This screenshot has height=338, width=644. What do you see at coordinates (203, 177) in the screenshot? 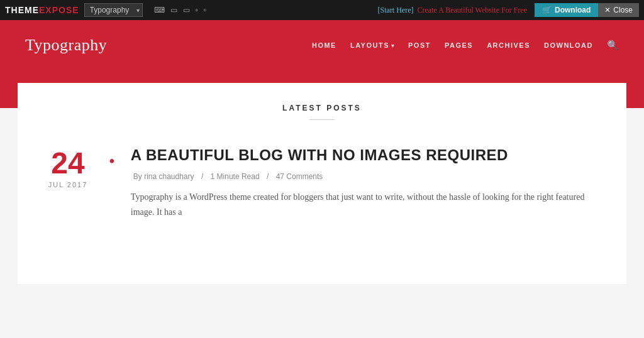
I see `meta-sep-1: /` at bounding box center [203, 177].